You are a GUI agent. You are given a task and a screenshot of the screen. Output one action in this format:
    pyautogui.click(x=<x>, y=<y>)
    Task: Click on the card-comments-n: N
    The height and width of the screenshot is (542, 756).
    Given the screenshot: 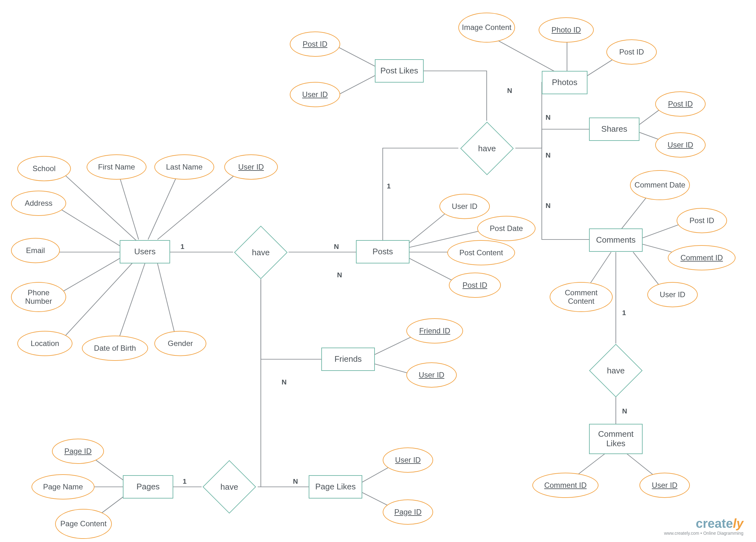 What is the action you would take?
    pyautogui.click(x=548, y=206)
    